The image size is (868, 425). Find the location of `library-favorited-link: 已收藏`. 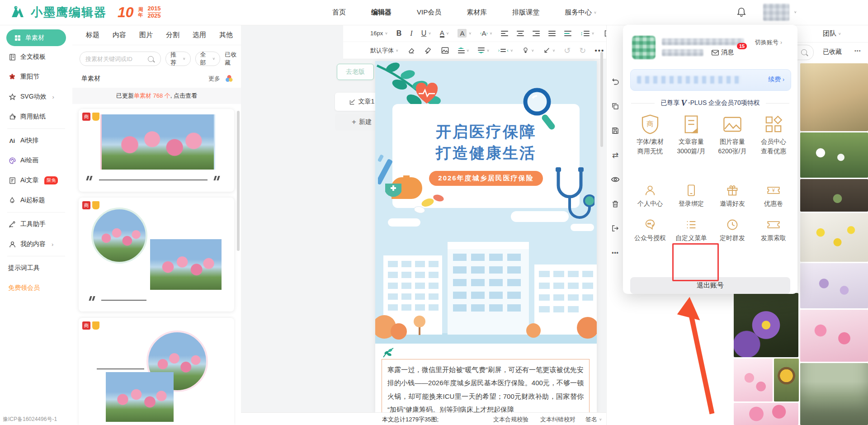

library-favorited-link: 已收藏 is located at coordinates (832, 52).